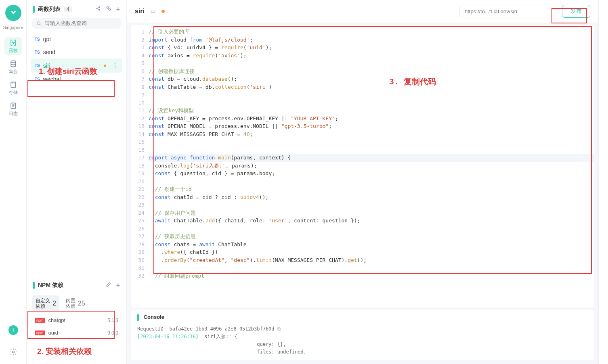  What do you see at coordinates (222, 329) in the screenshot?
I see `request-id-value: bafa42ee-1bb3-4096-a2e8-0512b3bf760d` at bounding box center [222, 329].